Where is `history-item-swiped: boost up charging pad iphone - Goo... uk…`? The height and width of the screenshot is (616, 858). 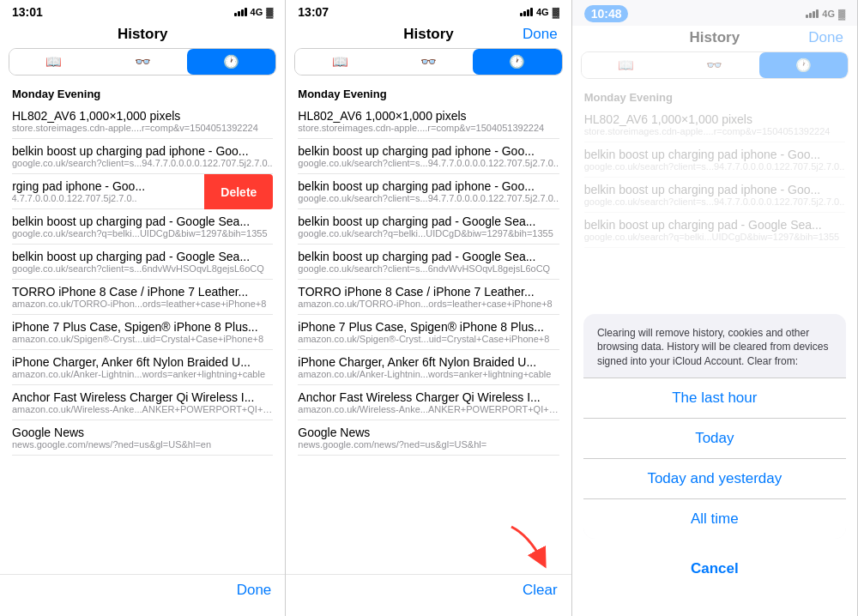
history-item-swiped: boost up charging pad iphone - Goo... uk… is located at coordinates (108, 192).